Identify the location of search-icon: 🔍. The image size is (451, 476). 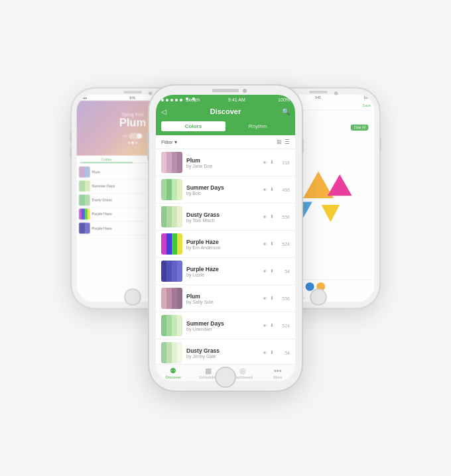
(286, 111).